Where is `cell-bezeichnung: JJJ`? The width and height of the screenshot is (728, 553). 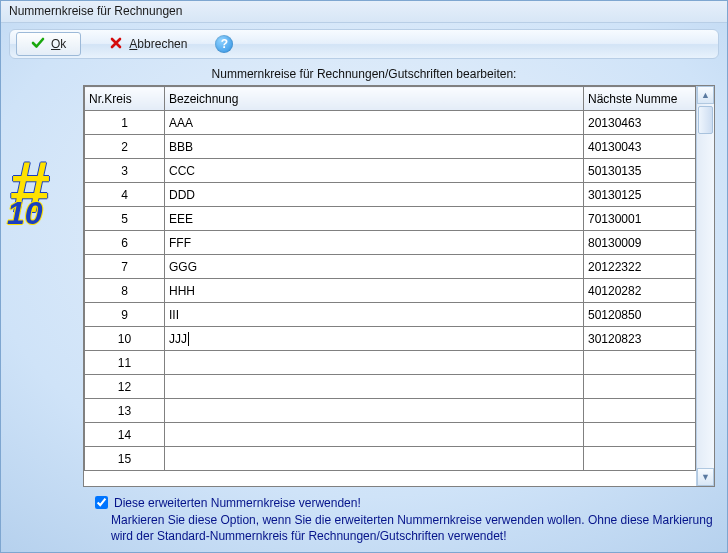 cell-bezeichnung: JJJ is located at coordinates (374, 339).